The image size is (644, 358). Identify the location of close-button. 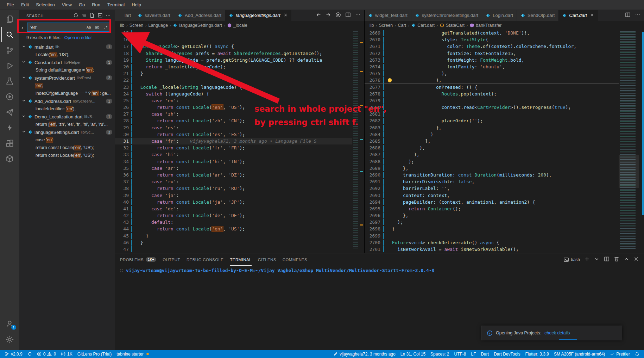
(636, 259).